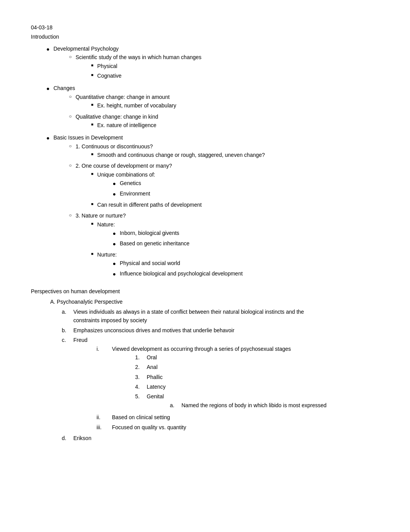 The width and height of the screenshot is (410, 532). Describe the element at coordinates (64, 88) in the screenshot. I see `item-text: Changes` at that location.